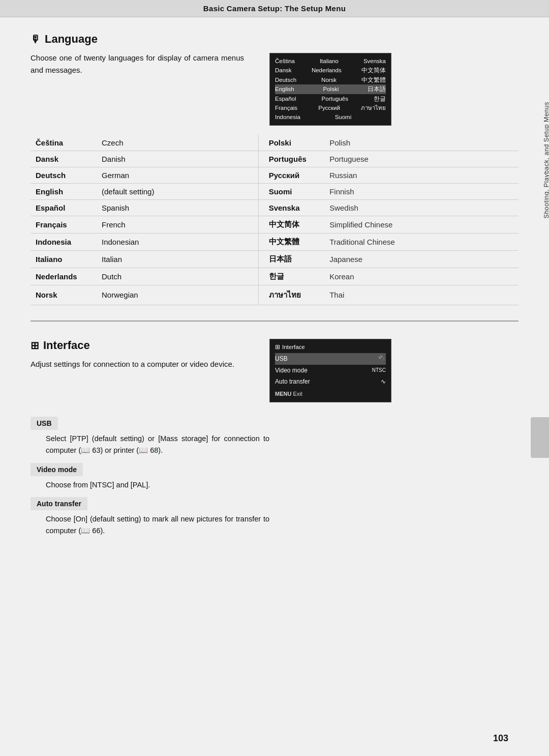  Describe the element at coordinates (330, 108) in the screenshot. I see `screen-row-5: FrançaisРусскийภาษาไทย` at that location.